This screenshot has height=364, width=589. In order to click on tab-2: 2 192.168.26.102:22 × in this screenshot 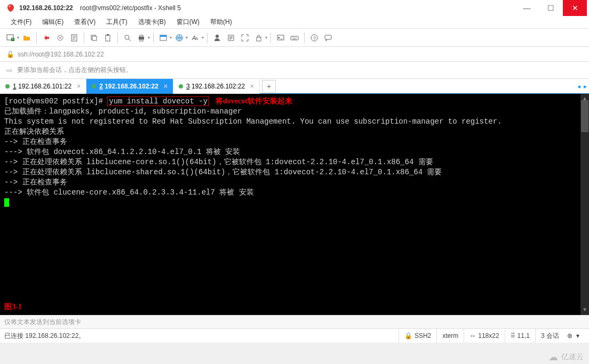, I will do `click(130, 86)`.